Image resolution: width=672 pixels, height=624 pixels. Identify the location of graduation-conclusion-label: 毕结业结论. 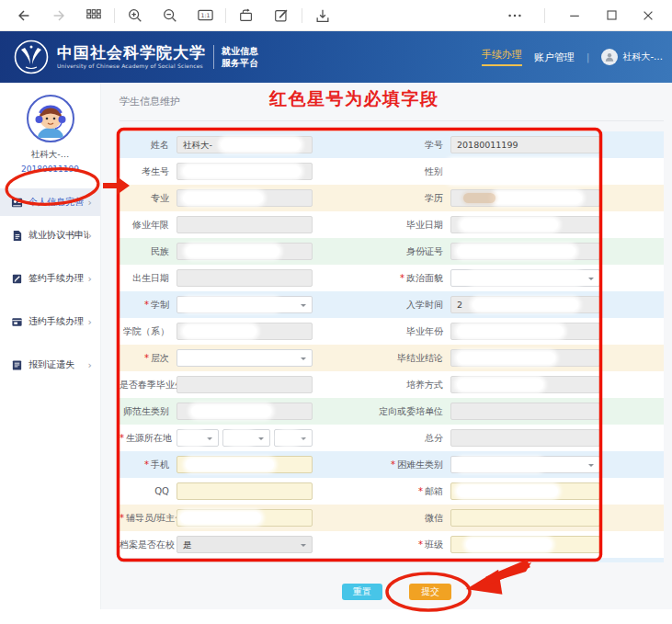
(382, 358).